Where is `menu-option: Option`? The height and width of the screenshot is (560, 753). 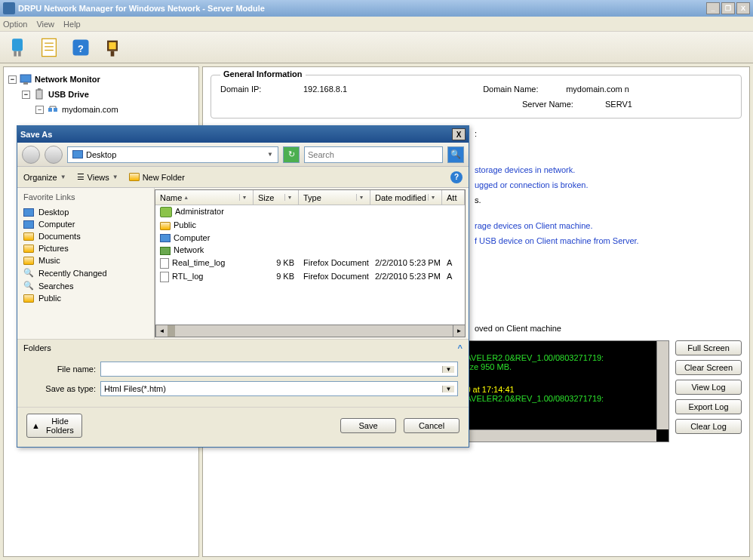
menu-option: Option is located at coordinates (15, 24).